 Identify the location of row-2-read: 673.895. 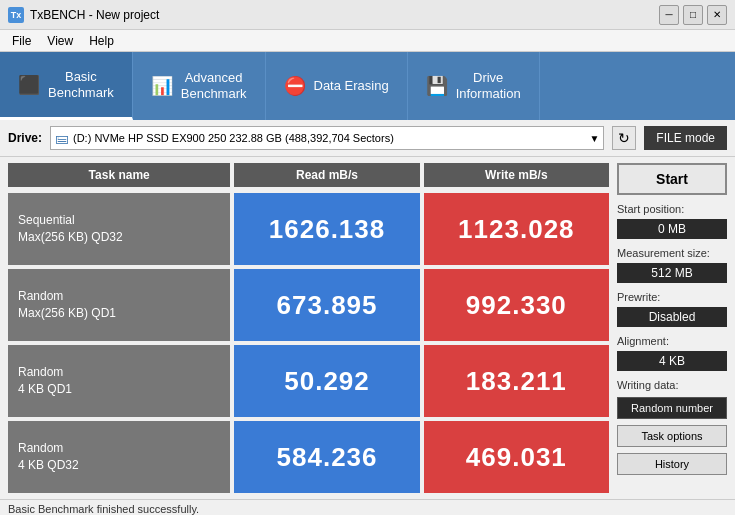
(326, 305).